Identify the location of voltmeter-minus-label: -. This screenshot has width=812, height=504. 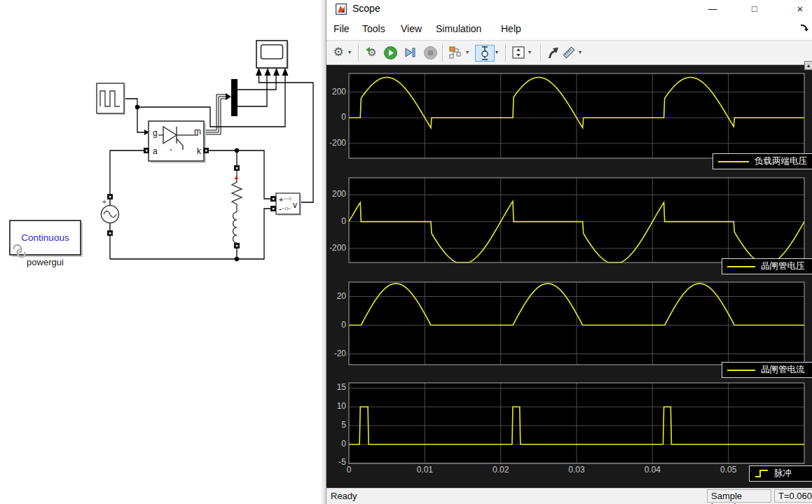
(280, 209).